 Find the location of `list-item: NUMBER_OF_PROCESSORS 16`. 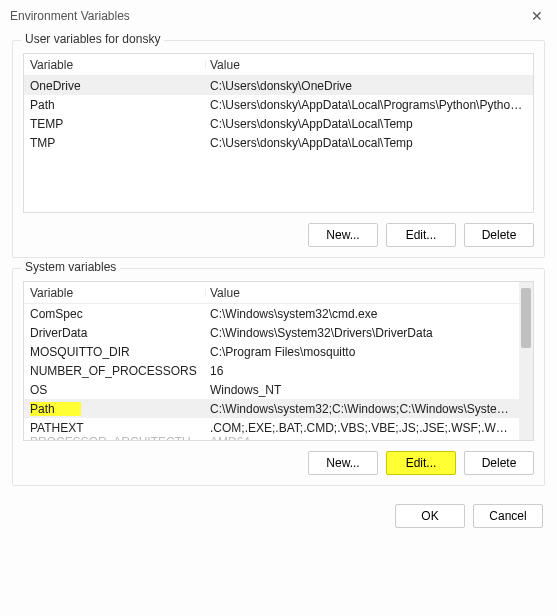

list-item: NUMBER_OF_PROCESSORS 16 is located at coordinates (272, 370).